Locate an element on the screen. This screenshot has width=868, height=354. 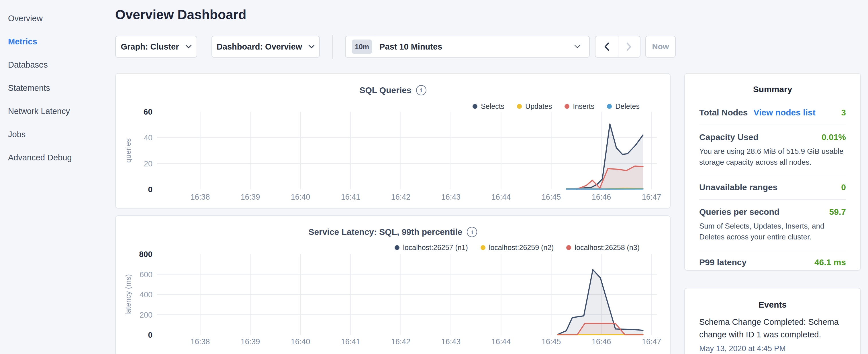
now-button: Now is located at coordinates (660, 46).